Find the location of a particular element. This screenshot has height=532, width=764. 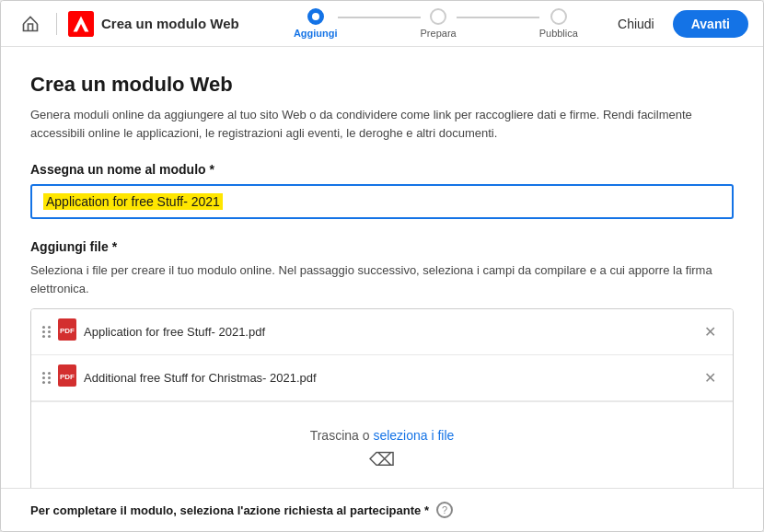

adobe-logo is located at coordinates (81, 24).